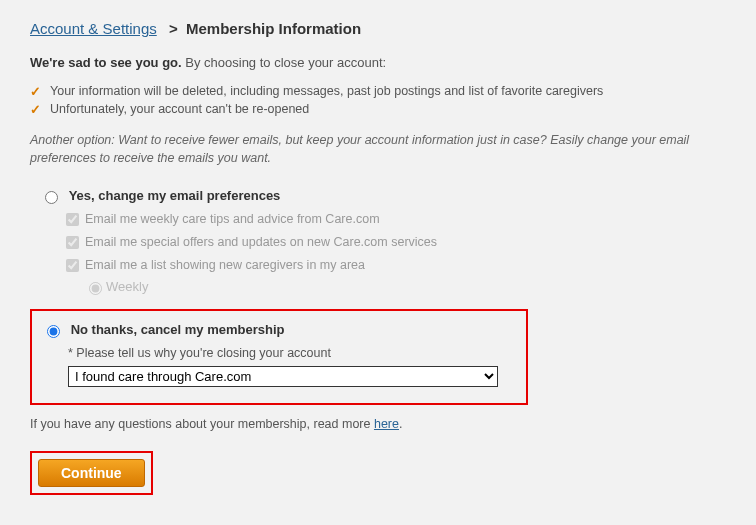 This screenshot has height=525, width=756. I want to click on option-cancel: No thanks, cancel my membership, so click(279, 330).